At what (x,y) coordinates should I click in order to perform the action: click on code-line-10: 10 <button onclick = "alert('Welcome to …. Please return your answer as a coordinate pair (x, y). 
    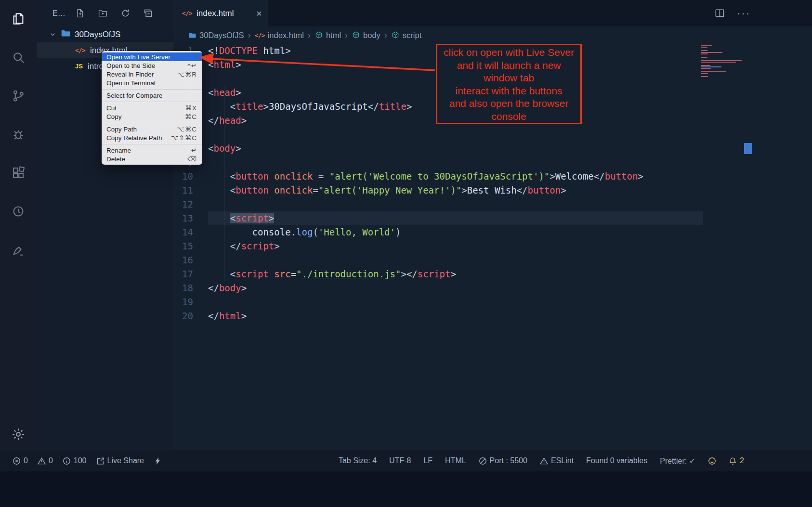
    Looking at the image, I should click on (438, 176).